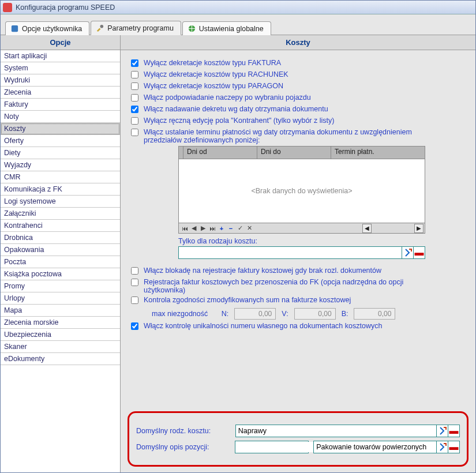 The image size is (476, 473). What do you see at coordinates (222, 228) in the screenshot?
I see `nav-add-icon: +` at bounding box center [222, 228].